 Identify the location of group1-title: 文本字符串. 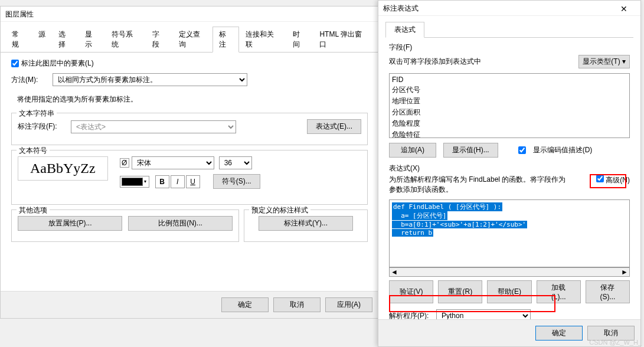
(37, 113).